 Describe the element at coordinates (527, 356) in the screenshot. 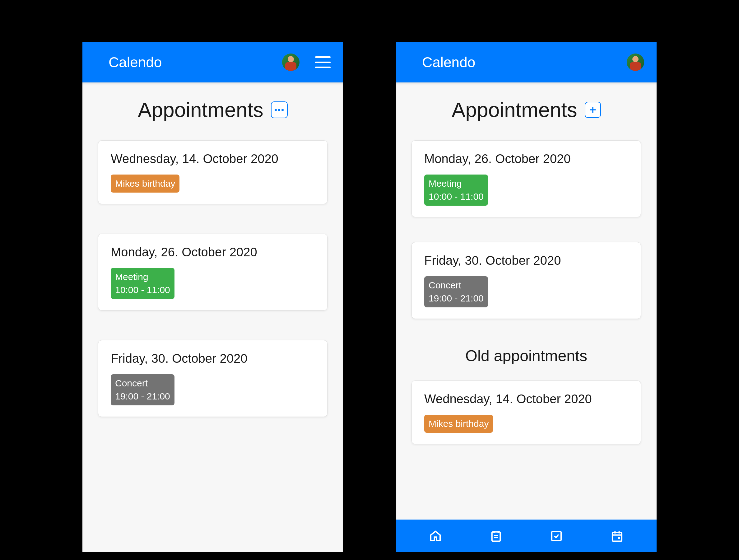

I see `section-title: Old appointments` at that location.